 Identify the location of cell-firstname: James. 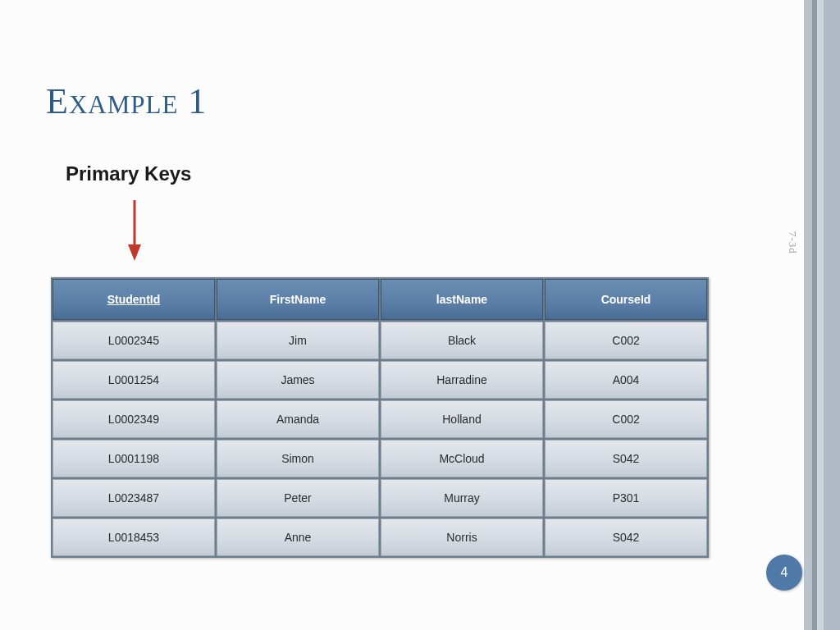
(298, 380).